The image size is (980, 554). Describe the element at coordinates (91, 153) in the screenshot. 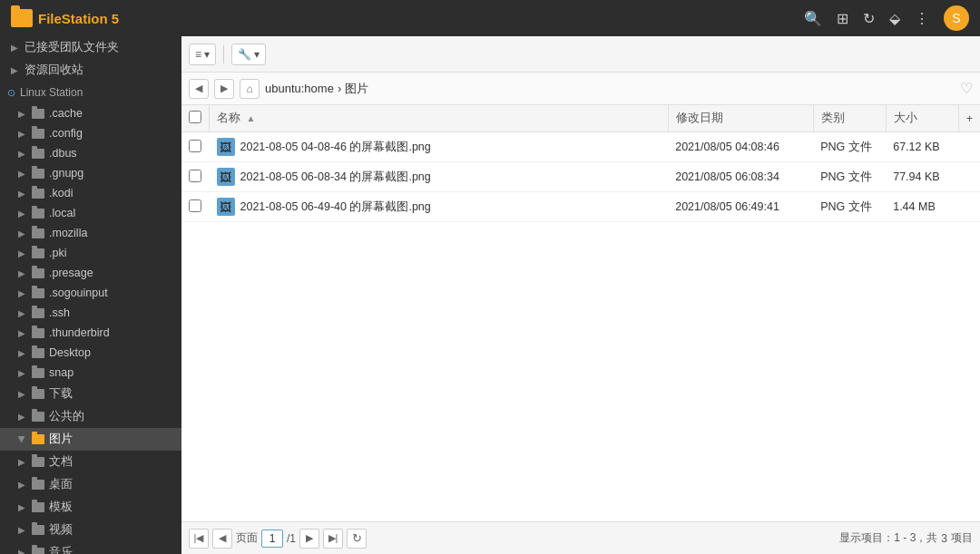

I see `sidebar-item-dbus: .dbus` at that location.